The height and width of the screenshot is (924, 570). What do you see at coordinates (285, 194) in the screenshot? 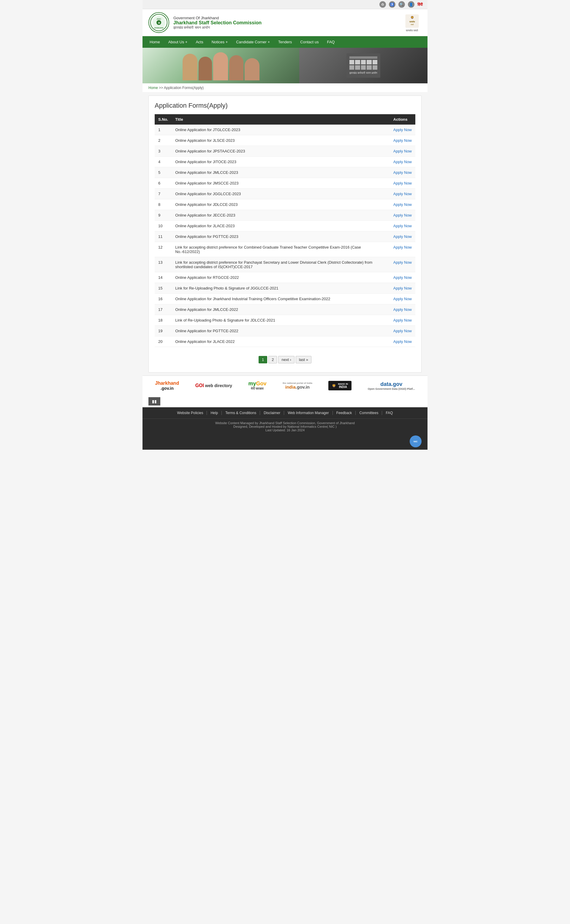
I see `table-row: 7 Online Application for JGGLCCE-2023 Ap…` at bounding box center [285, 194].